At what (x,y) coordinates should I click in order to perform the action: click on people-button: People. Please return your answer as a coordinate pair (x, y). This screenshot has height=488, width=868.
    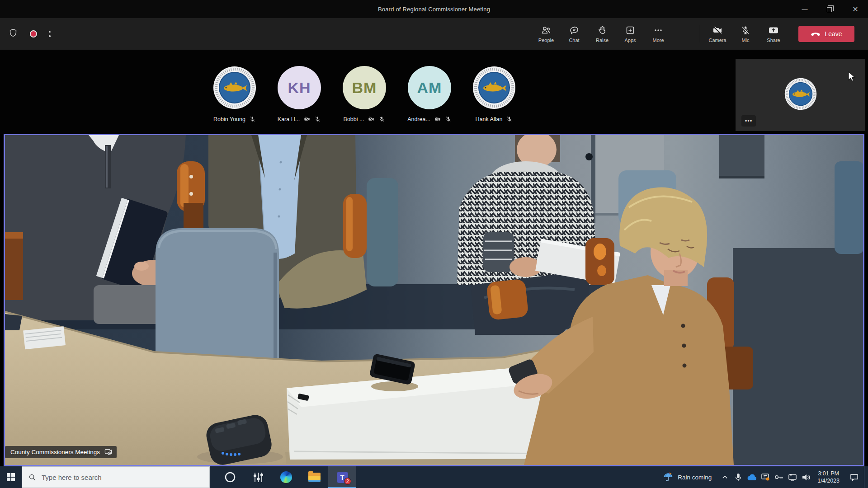
    Looking at the image, I should click on (546, 34).